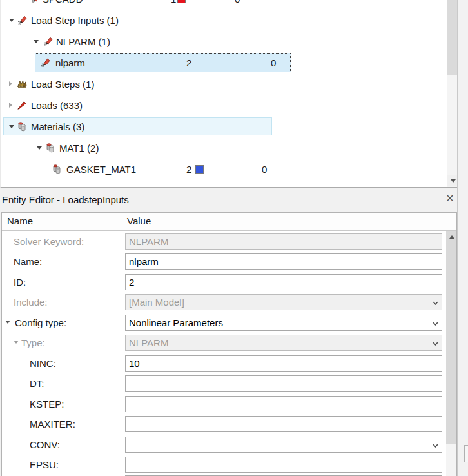  Describe the element at coordinates (75, 21) in the screenshot. I see `tree-row-label: Load Step Inputs (1)` at that location.